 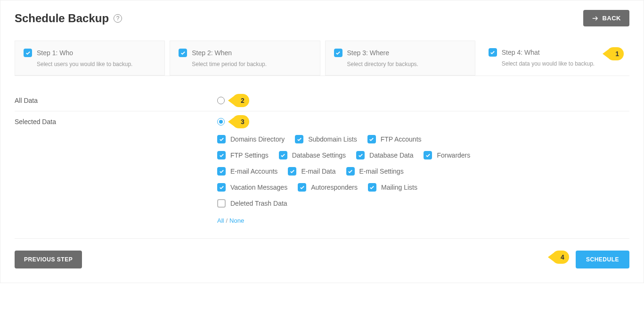 What do you see at coordinates (312, 155) in the screenshot?
I see `checkbox-database-settings: Database Settings` at bounding box center [312, 155].